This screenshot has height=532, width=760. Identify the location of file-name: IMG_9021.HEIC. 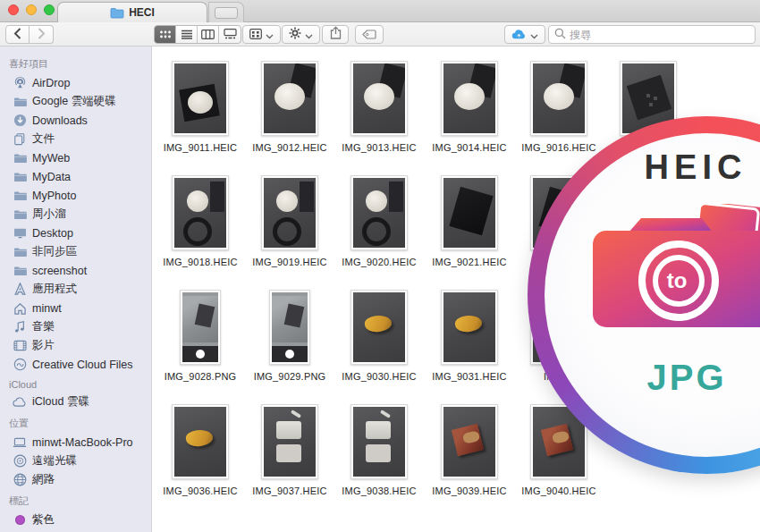
(469, 262).